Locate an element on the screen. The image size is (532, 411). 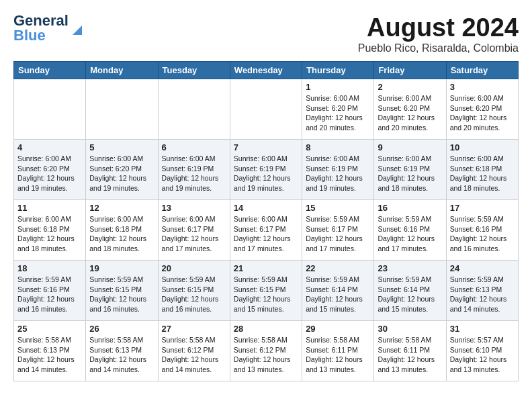
day-number: 3 is located at coordinates (482, 87).